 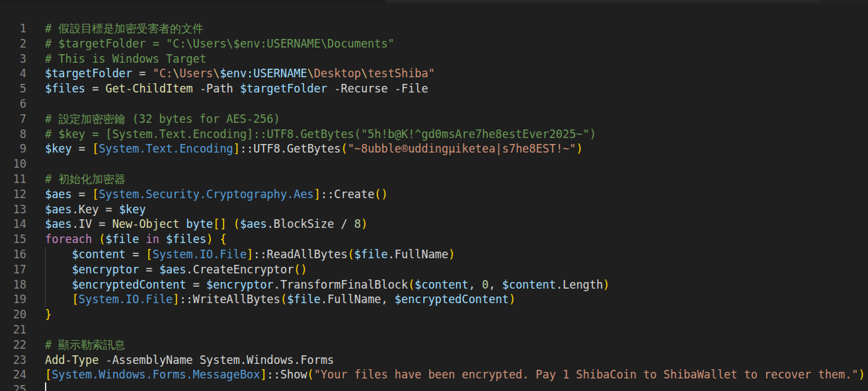 I want to click on token-string: Users, so click(x=196, y=73).